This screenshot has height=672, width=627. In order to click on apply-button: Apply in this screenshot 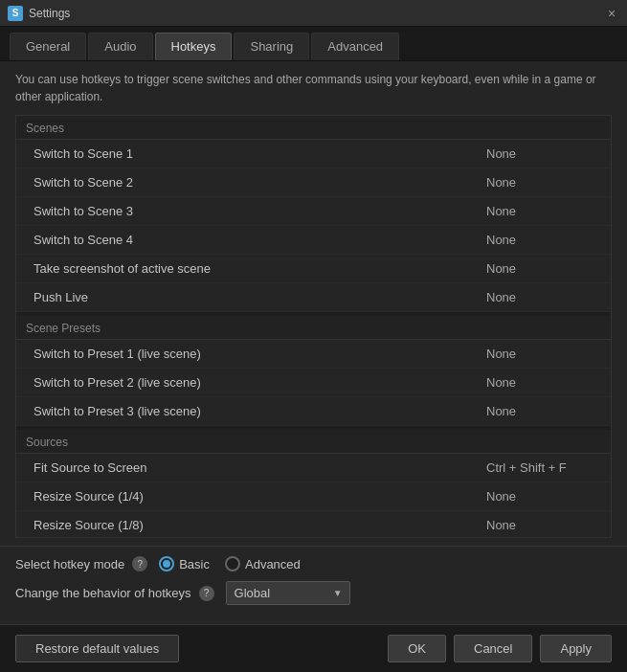, I will do `click(576, 649)`.